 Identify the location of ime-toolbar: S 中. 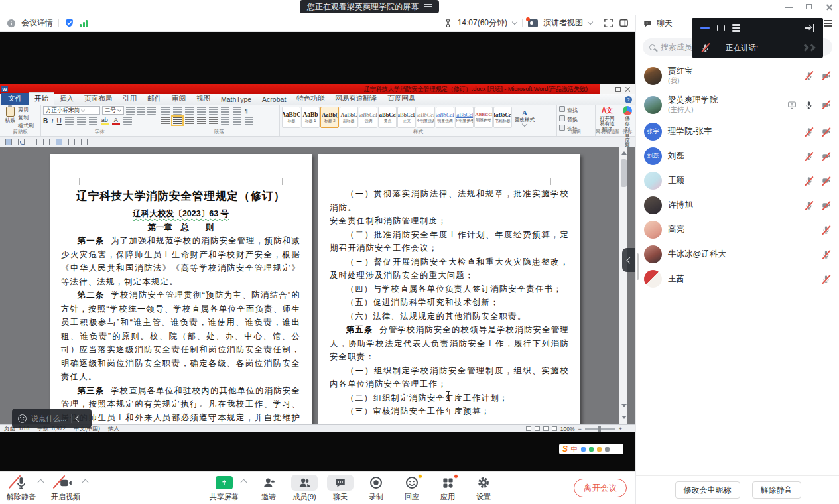
(592, 449).